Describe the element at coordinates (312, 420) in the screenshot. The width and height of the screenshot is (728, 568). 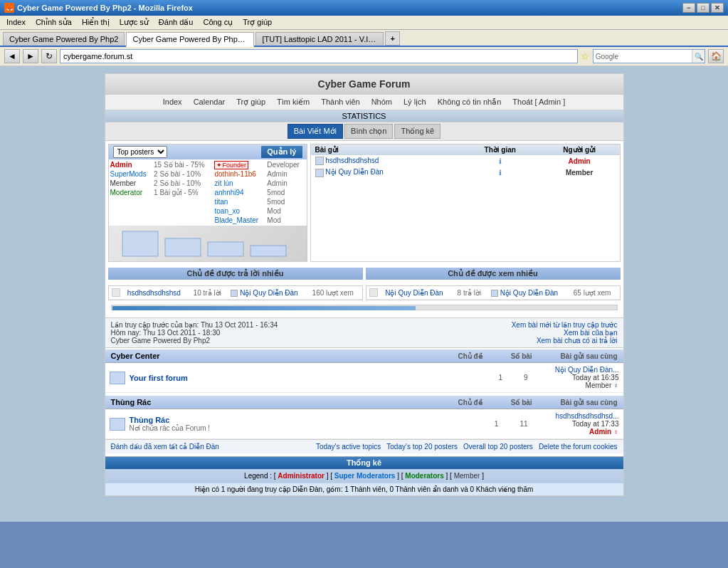
I see `forum-title-2: Thùng Rác` at that location.